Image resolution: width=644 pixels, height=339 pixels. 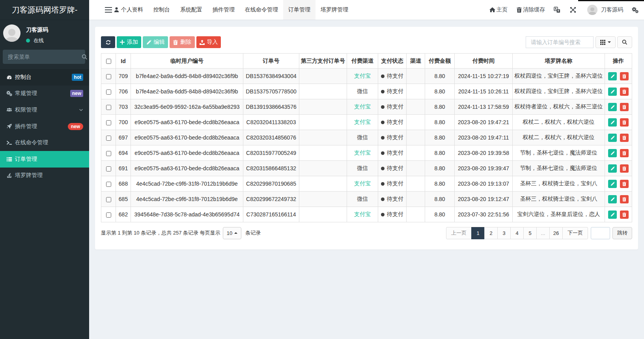 What do you see at coordinates (605, 10) in the screenshot?
I see `user-menu: 刀客源码` at bounding box center [605, 10].